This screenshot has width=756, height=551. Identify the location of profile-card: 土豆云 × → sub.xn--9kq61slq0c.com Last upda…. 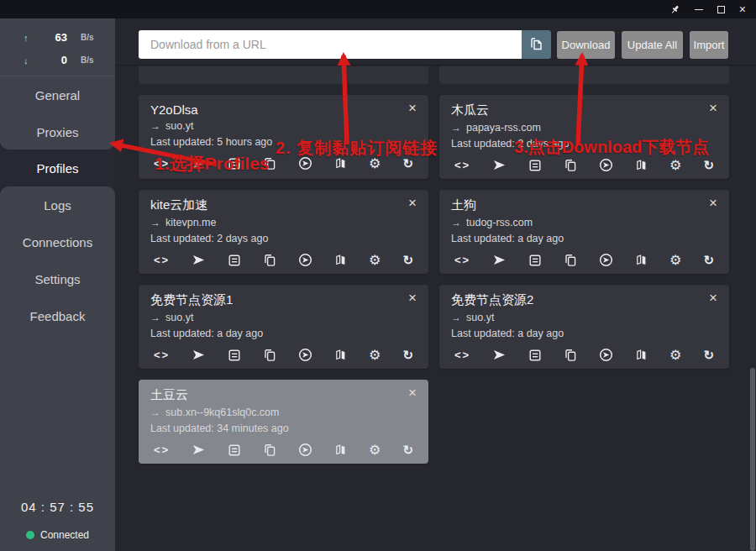
(284, 422).